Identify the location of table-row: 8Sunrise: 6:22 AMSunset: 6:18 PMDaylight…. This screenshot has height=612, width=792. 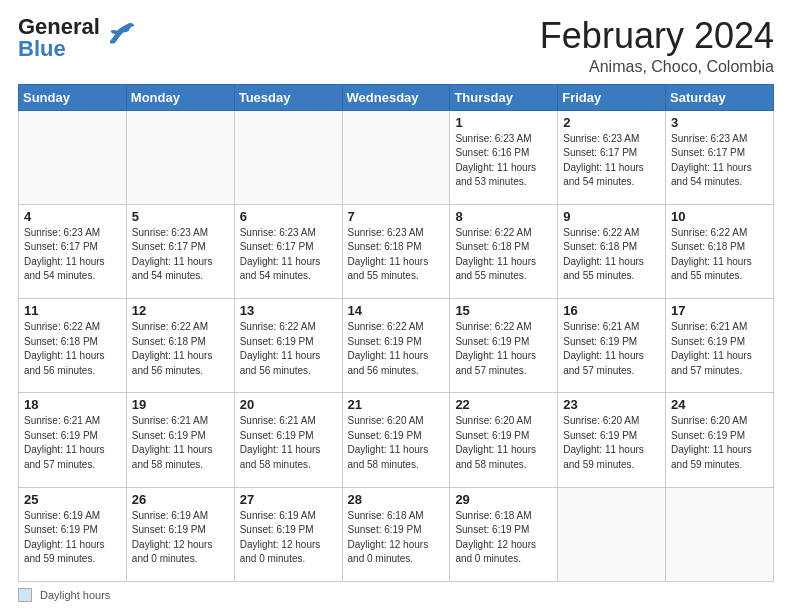
(504, 251).